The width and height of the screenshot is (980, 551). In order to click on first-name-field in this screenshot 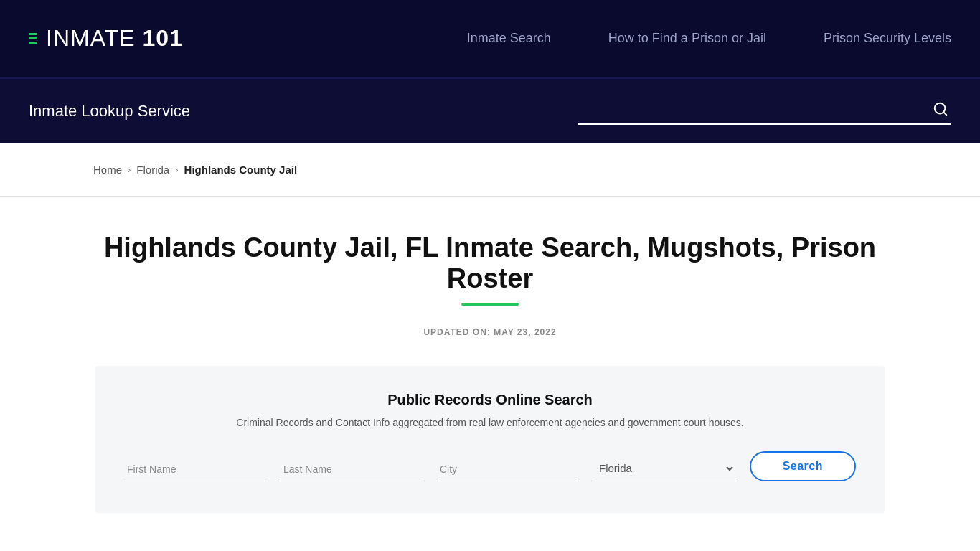, I will do `click(195, 469)`.